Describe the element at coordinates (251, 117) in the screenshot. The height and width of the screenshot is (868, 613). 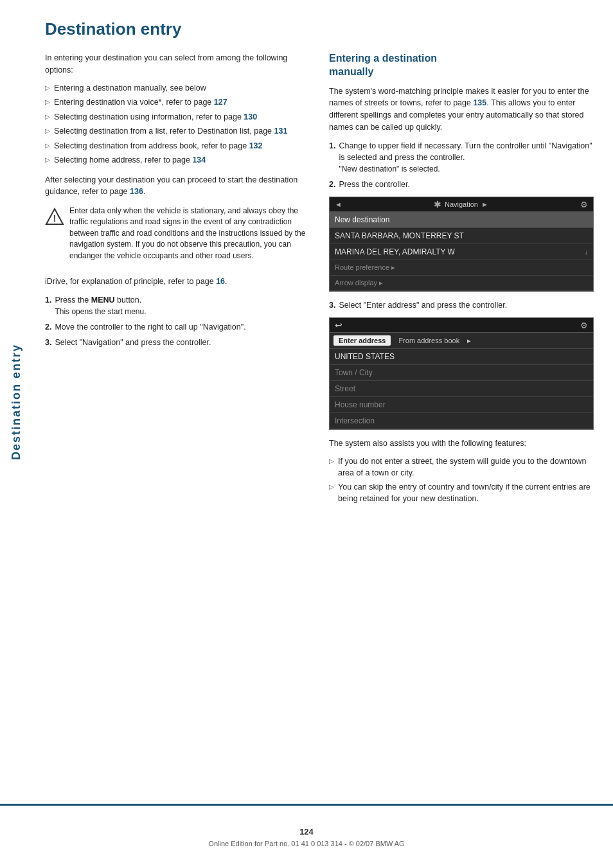
I see `page-link: 130` at that location.